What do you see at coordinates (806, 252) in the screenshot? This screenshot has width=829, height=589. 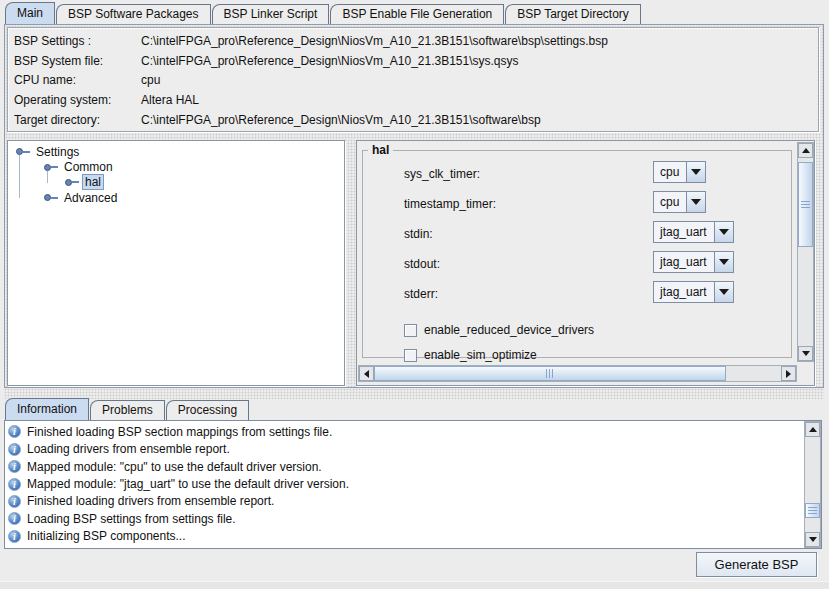 I see `form-vertical-scrollbar` at bounding box center [806, 252].